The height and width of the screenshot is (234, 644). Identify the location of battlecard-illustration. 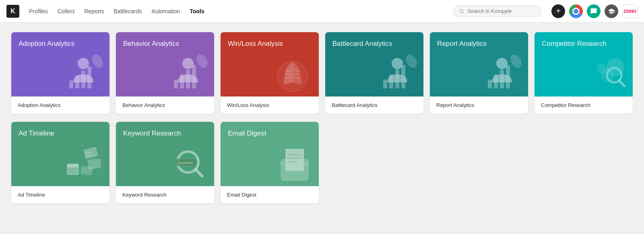
(397, 72).